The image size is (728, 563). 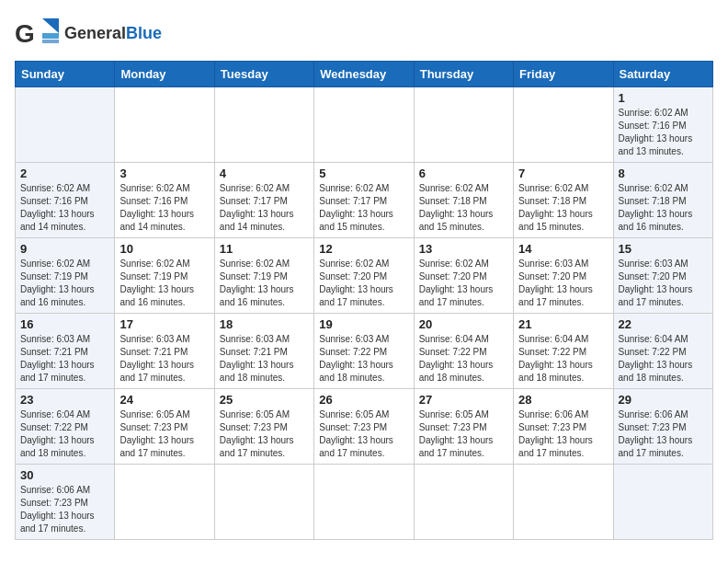 I want to click on calendar-cell: 14Sunrise: 6:03 AM Sunset: 7:20 PM Dayli…, so click(x=563, y=276).